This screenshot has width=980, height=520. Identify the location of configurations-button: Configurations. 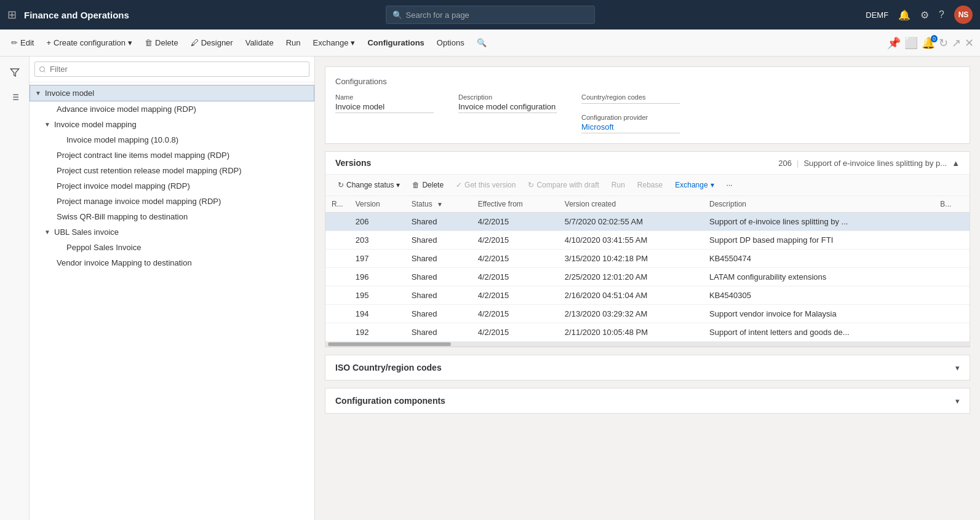
(396, 43).